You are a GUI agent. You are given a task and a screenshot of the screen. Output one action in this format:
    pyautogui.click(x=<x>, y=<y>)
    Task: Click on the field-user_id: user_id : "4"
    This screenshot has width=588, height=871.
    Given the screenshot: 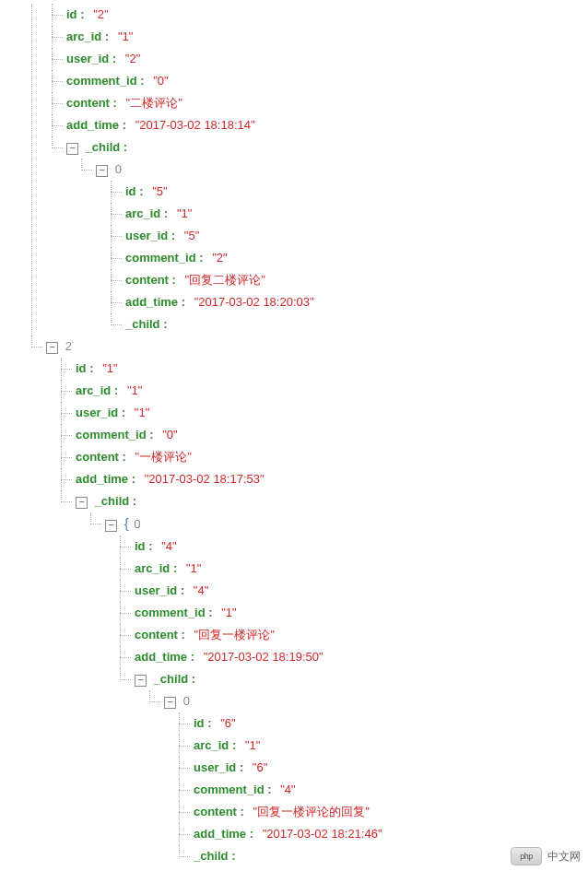 What is the action you would take?
    pyautogui.click(x=361, y=591)
    